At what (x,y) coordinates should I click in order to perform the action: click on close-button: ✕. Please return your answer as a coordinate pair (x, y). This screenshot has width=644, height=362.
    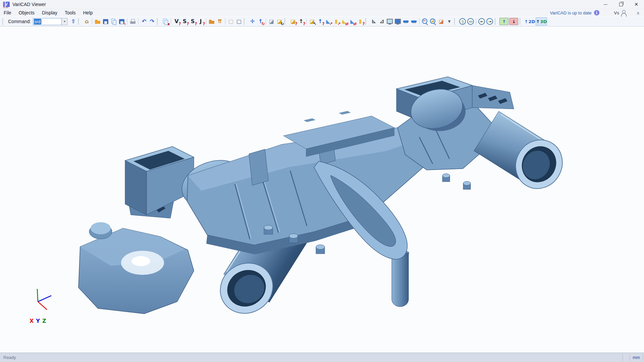
    Looking at the image, I should click on (636, 4).